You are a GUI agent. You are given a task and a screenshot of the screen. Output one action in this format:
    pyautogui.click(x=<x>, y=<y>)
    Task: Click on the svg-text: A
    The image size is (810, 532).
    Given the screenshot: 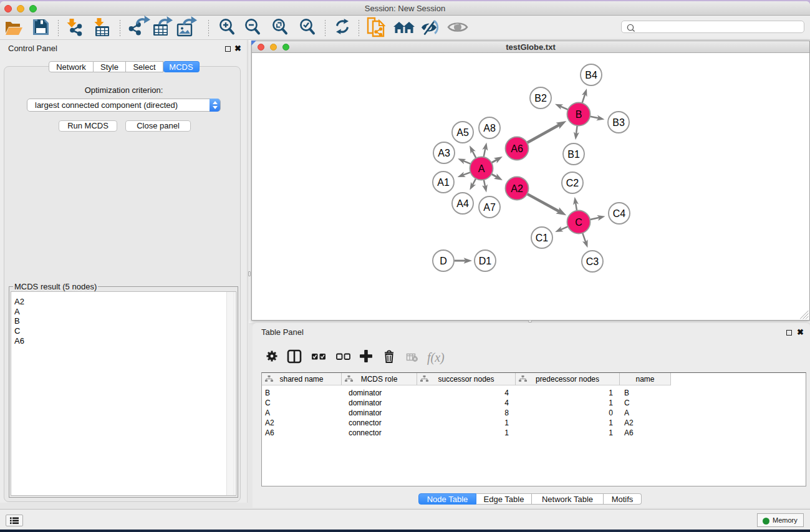 What is the action you would take?
    pyautogui.click(x=481, y=168)
    